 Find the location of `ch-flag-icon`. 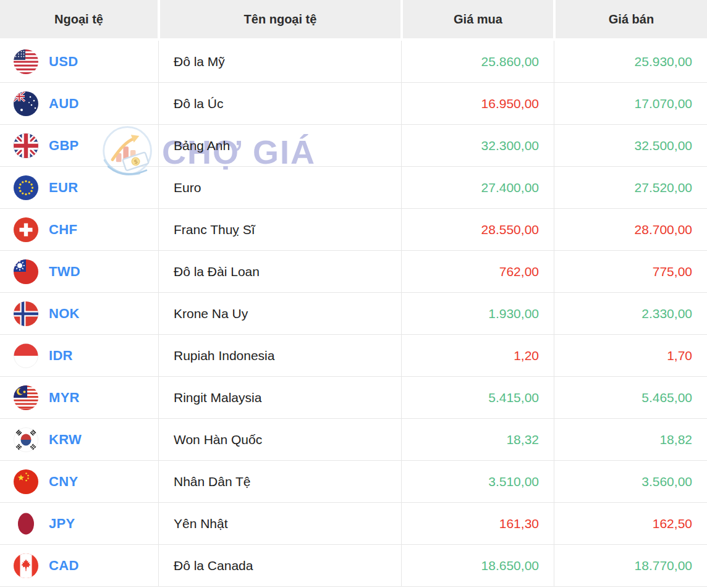

ch-flag-icon is located at coordinates (26, 230).